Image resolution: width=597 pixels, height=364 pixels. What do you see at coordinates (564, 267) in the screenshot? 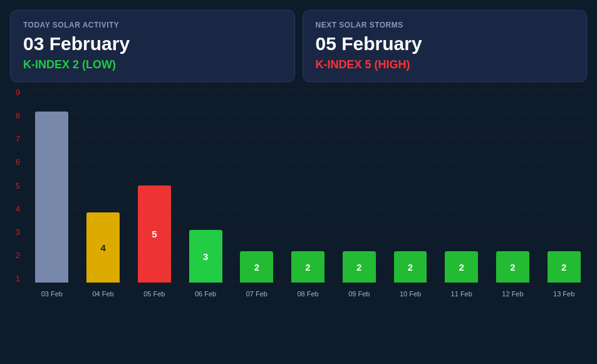
I see `bar-value-10: 2` at bounding box center [564, 267].